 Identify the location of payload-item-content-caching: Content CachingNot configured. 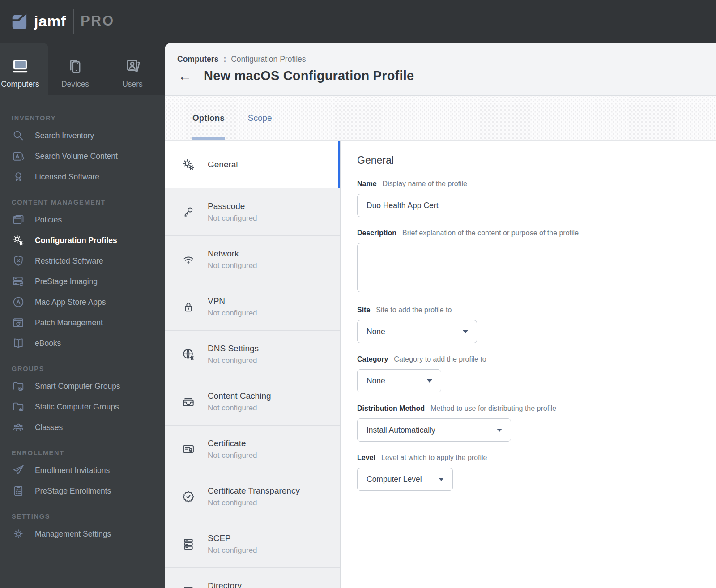
(252, 402).